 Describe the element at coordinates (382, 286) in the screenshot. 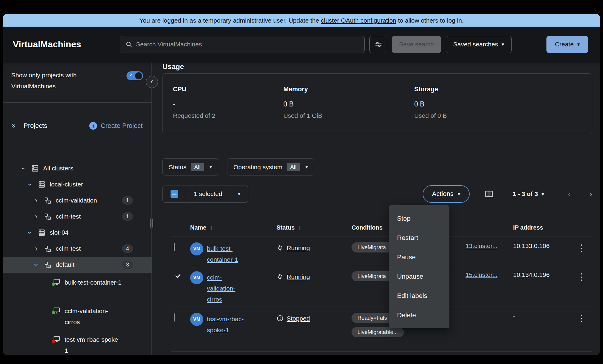

I see `table-row: VM cclm-validation-cirros Running LiveMi…` at that location.